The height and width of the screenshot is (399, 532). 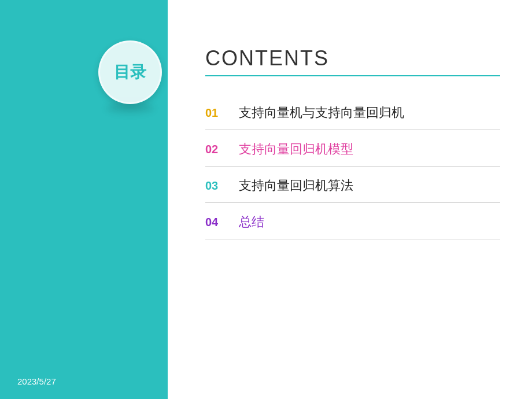 What do you see at coordinates (353, 185) in the screenshot?
I see `toc-item-03: 03 支持向量回归机算法` at bounding box center [353, 185].